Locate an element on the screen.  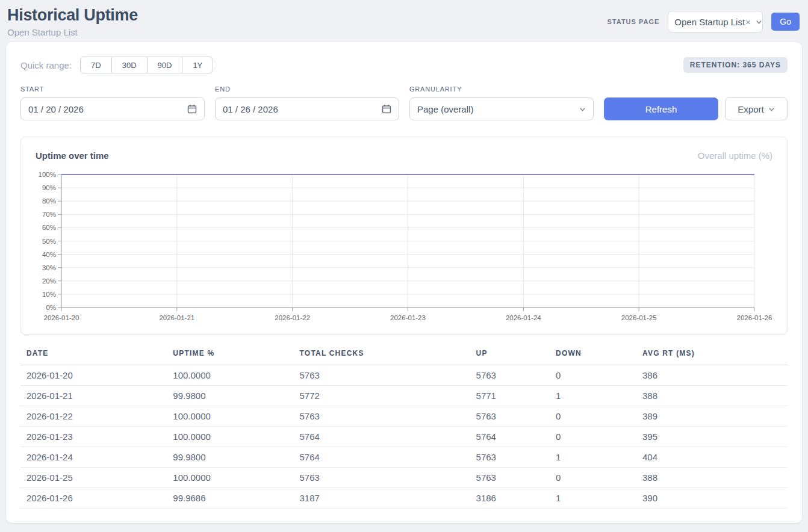
table-cell: 390 is located at coordinates (712, 498).